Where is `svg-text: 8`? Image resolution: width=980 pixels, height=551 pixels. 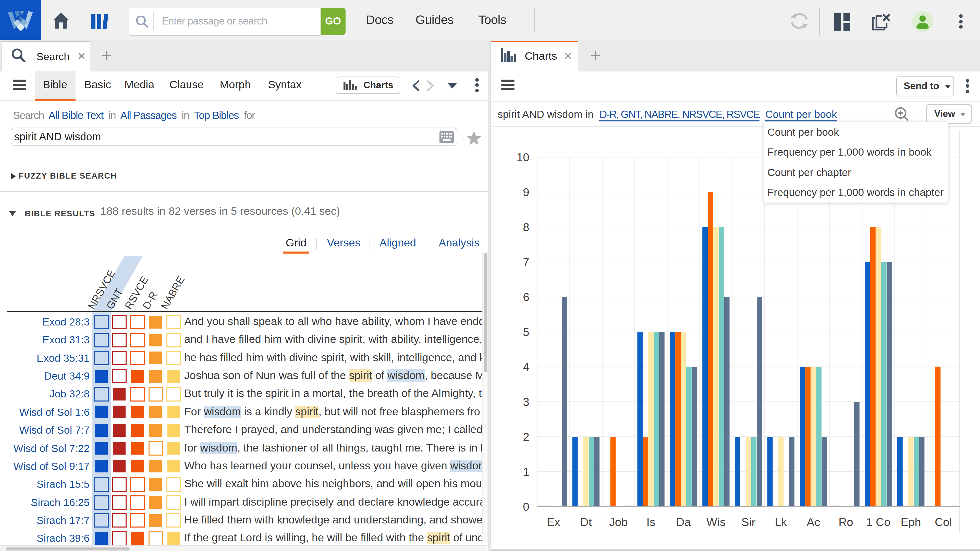 svg-text: 8 is located at coordinates (527, 227).